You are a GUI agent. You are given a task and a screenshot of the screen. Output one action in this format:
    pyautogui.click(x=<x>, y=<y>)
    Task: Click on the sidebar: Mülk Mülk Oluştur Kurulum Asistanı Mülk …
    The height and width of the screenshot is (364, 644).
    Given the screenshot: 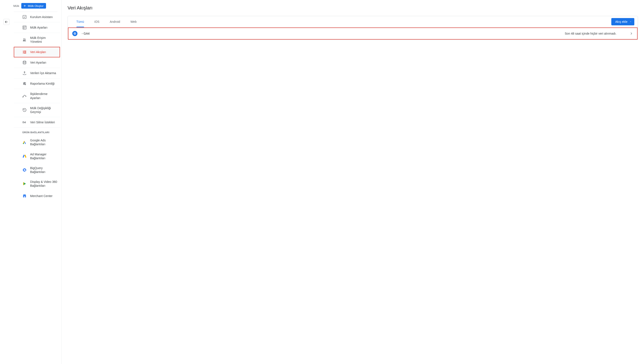 What is the action you would take?
    pyautogui.click(x=31, y=182)
    